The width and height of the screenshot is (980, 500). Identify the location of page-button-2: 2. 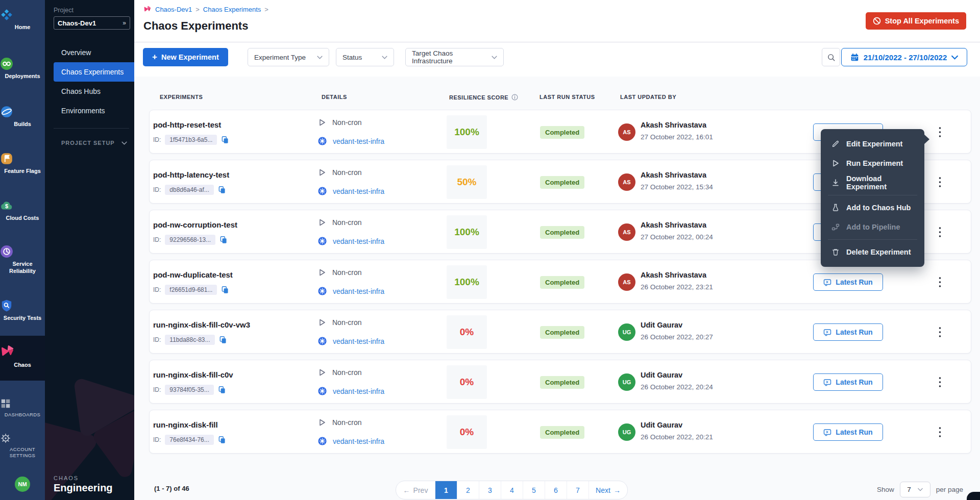
(468, 490).